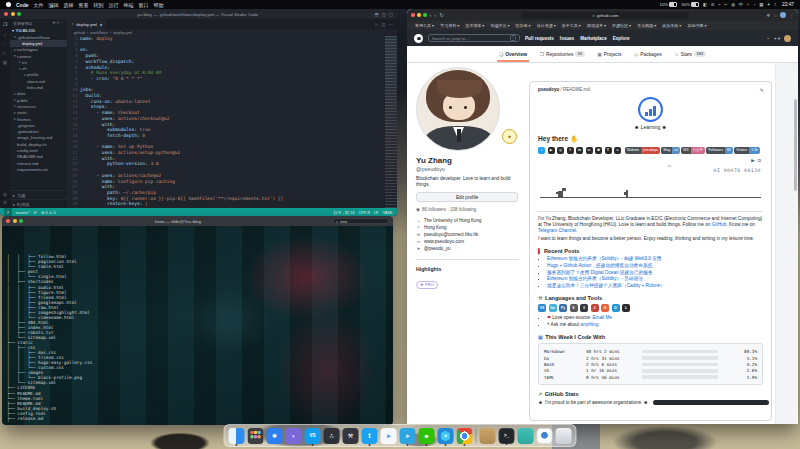  What do you see at coordinates (542, 150) in the screenshot?
I see `twitter-icon: t` at bounding box center [542, 150].